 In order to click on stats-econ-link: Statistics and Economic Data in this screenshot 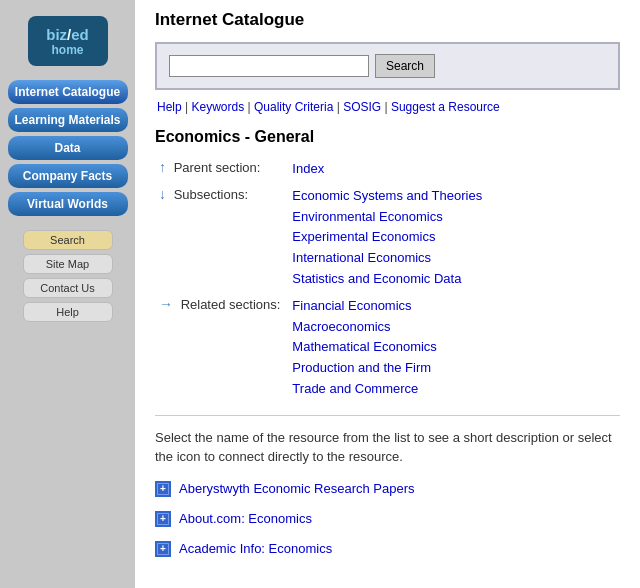, I will do `click(454, 280)`.